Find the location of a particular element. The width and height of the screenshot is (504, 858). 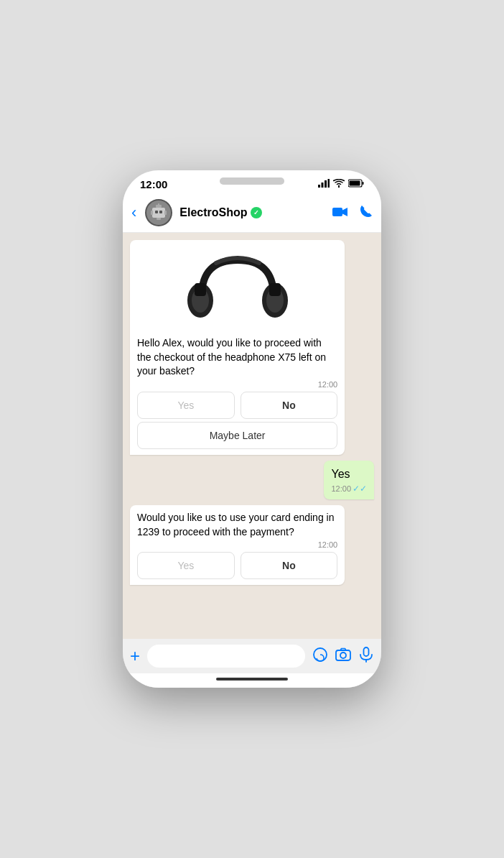

signal-icon is located at coordinates (324, 184).